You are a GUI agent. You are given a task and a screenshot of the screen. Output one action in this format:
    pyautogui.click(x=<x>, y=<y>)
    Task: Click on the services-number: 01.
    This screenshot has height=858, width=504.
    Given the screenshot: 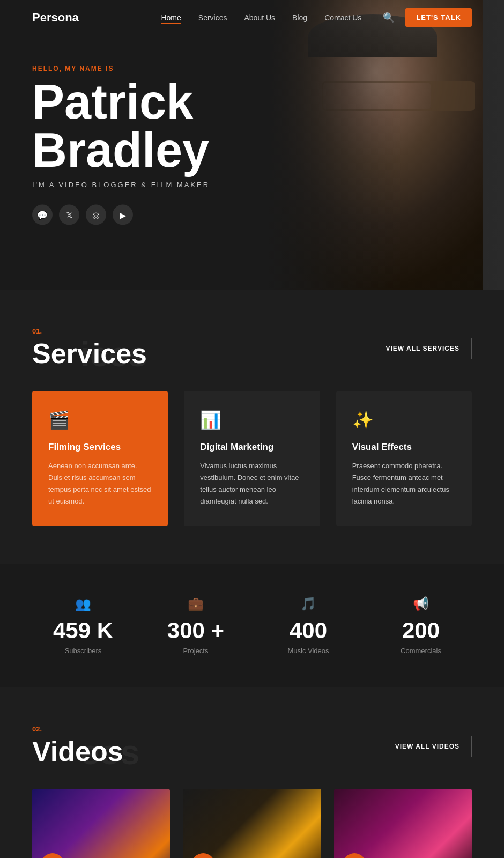 What is the action you would take?
    pyautogui.click(x=90, y=331)
    